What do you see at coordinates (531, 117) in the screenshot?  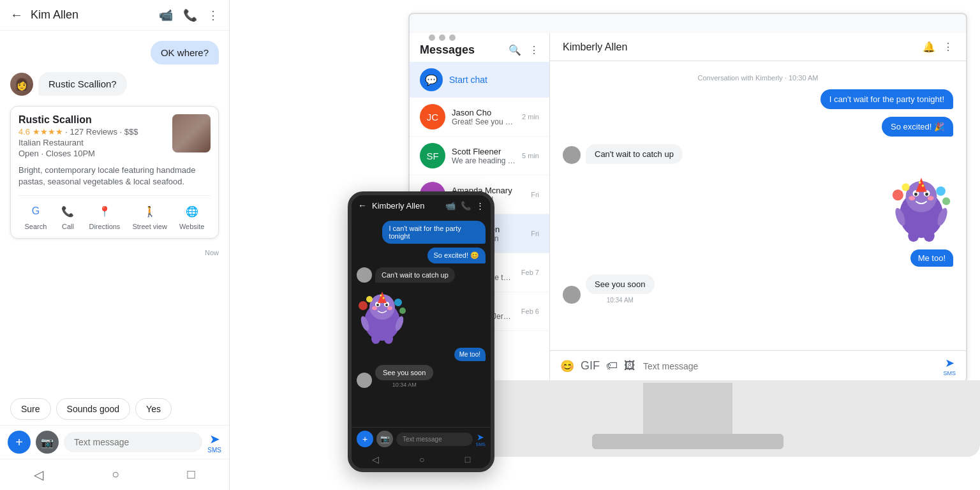 I see `conv-time-jason: 2 min` at bounding box center [531, 117].